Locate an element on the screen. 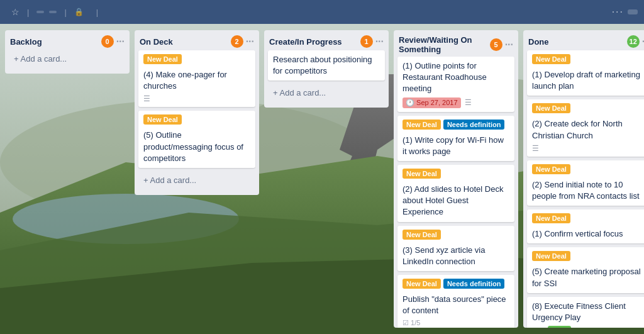 This screenshot has height=334, width=644. column-menu-icon-backlog: ··· is located at coordinates (121, 42).